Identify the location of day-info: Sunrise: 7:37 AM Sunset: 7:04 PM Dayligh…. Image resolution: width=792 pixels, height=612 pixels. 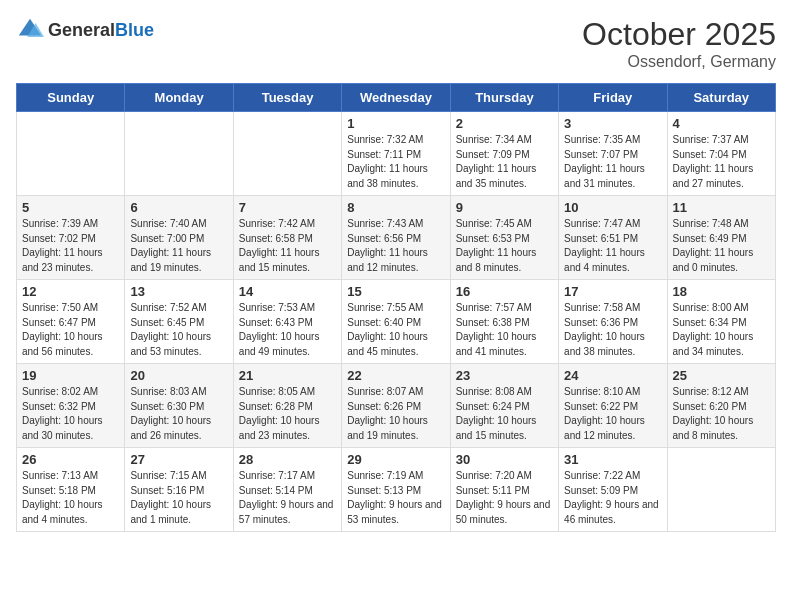
(722, 162).